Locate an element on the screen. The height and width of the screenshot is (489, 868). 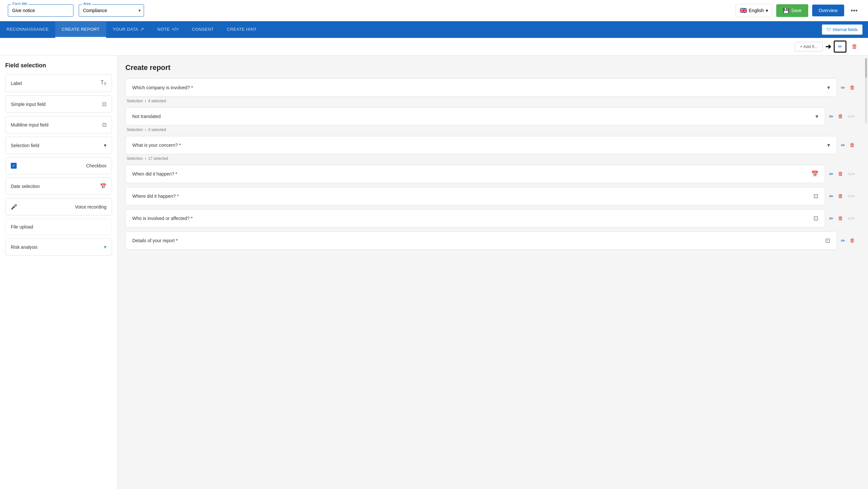
field-concern-actions: ✏ 🗑 is located at coordinates (848, 145).